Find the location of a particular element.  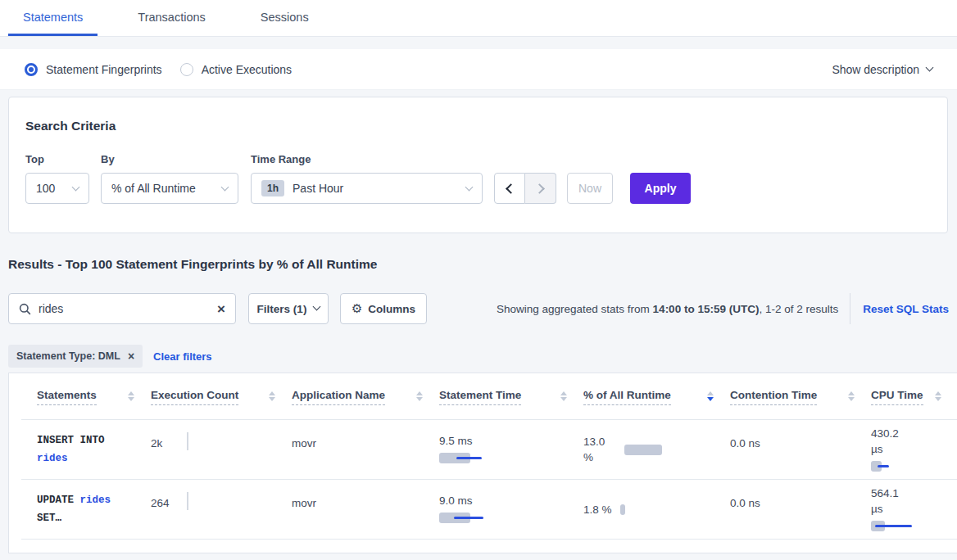

by-field-group: By is located at coordinates (108, 159).